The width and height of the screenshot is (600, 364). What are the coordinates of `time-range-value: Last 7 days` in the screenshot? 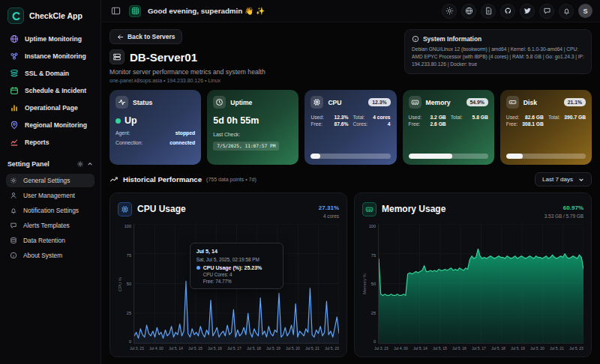 It's located at (558, 180).